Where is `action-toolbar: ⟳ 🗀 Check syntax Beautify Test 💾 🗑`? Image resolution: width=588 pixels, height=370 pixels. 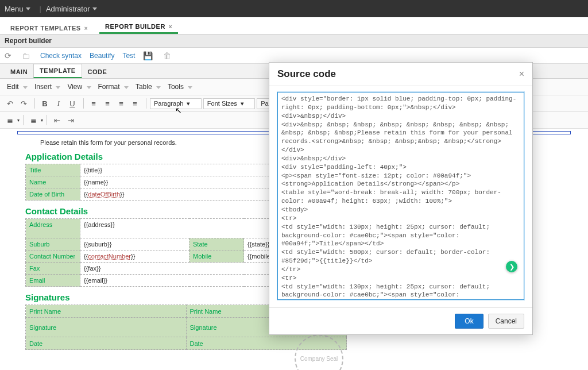 action-toolbar: ⟳ 🗀 Check syntax Beautify Test 💾 🗑 is located at coordinates (294, 56).